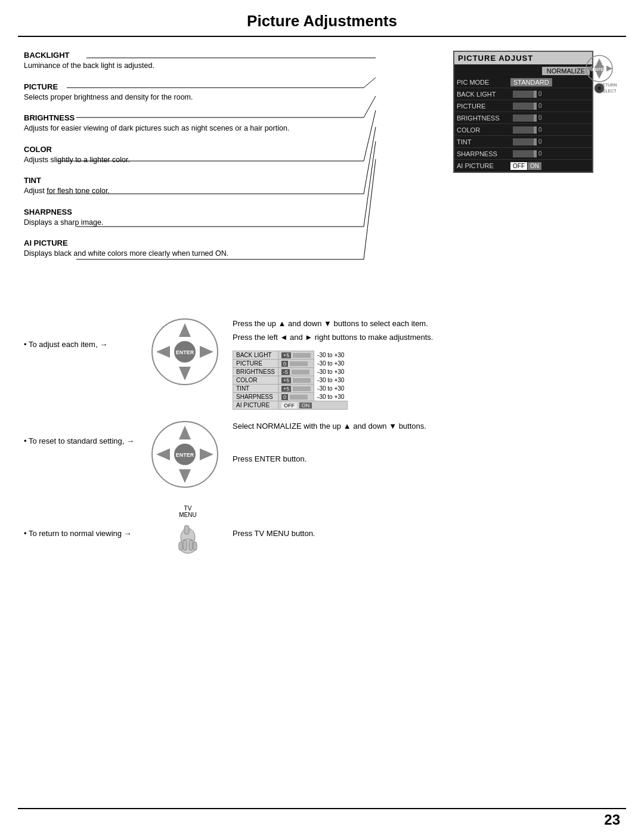  Describe the element at coordinates (331, 397) in the screenshot. I see `adj-range-sharpness: -30 to +30` at that location.